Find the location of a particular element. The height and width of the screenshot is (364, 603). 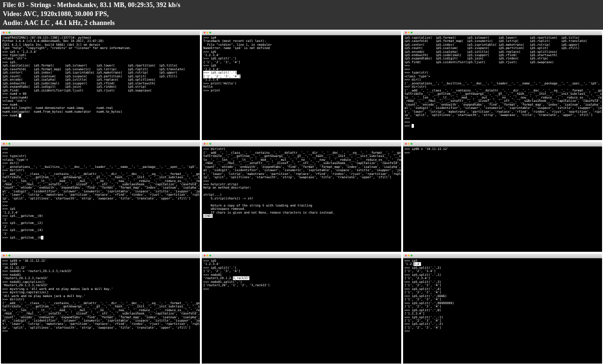

audio-info-line: Audio: AAC LC , 44.1 kHz, 2 channels is located at coordinates (302, 24).